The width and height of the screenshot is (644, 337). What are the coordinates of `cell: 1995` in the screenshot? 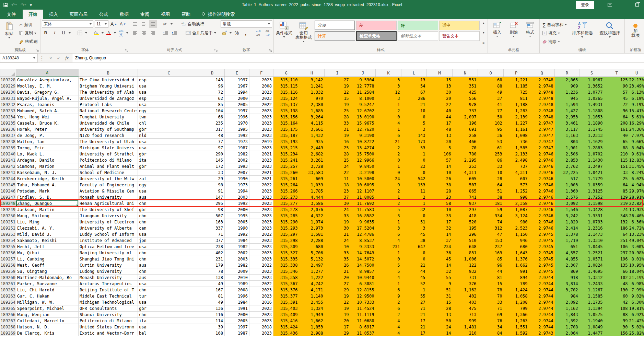 It's located at (237, 129).